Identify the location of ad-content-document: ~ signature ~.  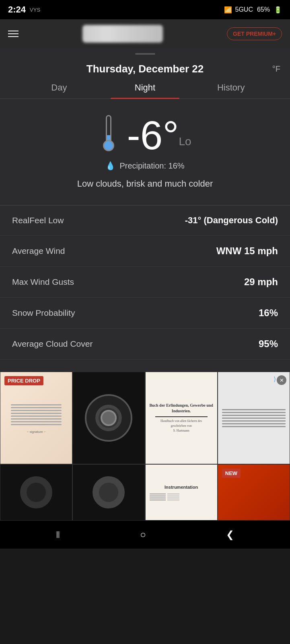
(36, 418).